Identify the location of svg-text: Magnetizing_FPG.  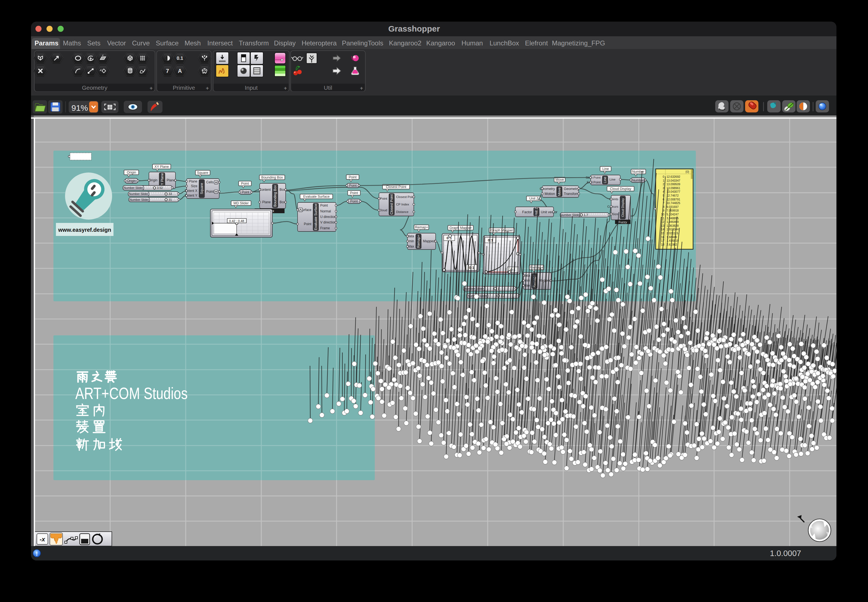
(578, 43).